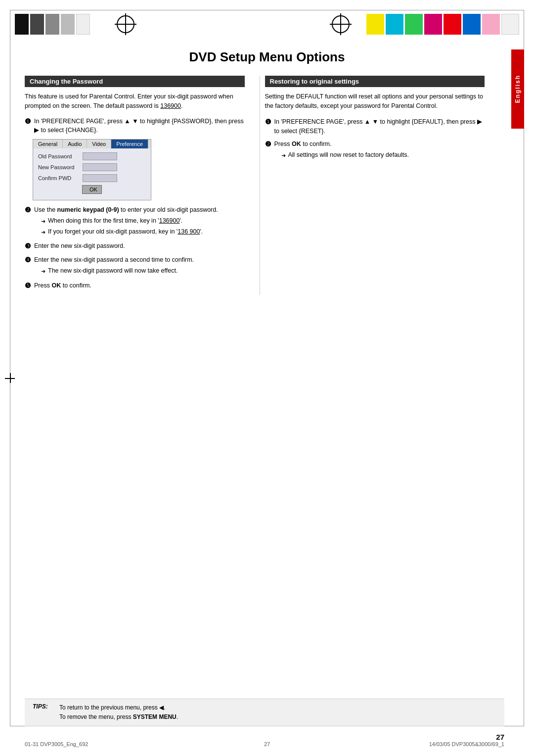 The width and height of the screenshot is (534, 756). I want to click on tips-section: TIPS: To return to the previous menu, pr…, so click(265, 712).